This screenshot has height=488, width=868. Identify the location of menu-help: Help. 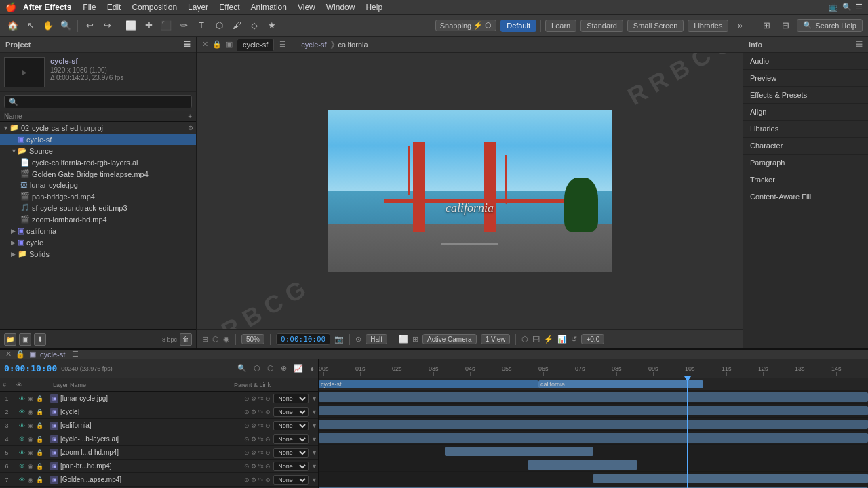
(374, 7).